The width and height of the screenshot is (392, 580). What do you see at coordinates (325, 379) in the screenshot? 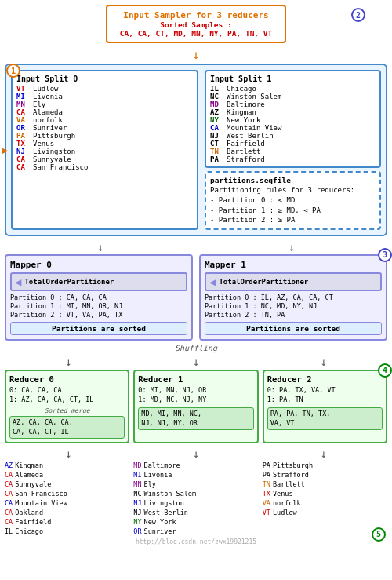
I see `reducer2-title: Reducer 2` at bounding box center [325, 379].